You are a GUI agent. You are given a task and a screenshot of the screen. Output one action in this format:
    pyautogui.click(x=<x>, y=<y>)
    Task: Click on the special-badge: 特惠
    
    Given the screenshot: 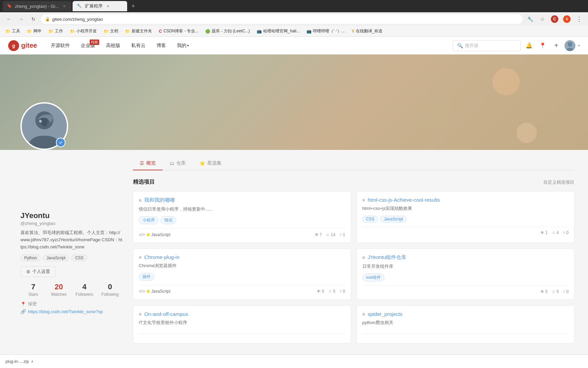 What is the action you would take?
    pyautogui.click(x=94, y=42)
    